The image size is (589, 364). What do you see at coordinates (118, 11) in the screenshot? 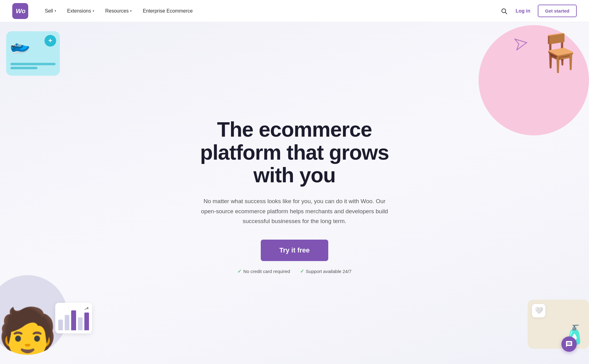
I see `nav-item-resources: Resources ▾` at bounding box center [118, 11].